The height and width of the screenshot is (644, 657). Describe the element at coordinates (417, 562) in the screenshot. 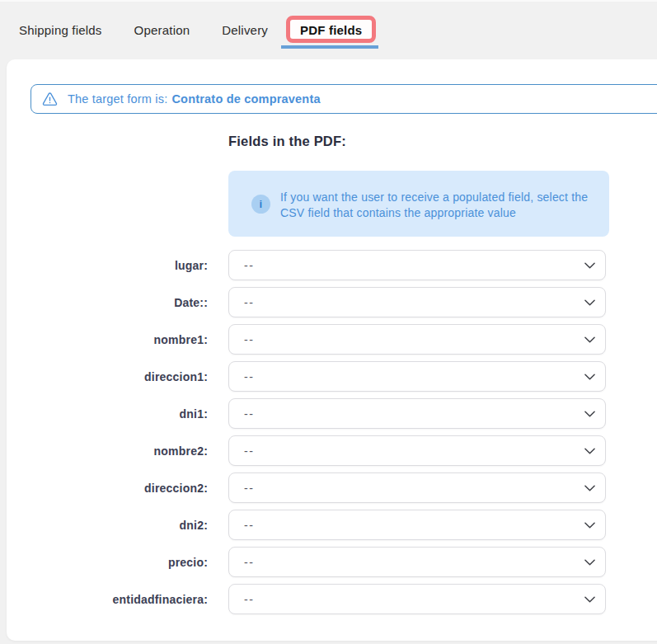

I see `select-wrap-precio: --` at that location.